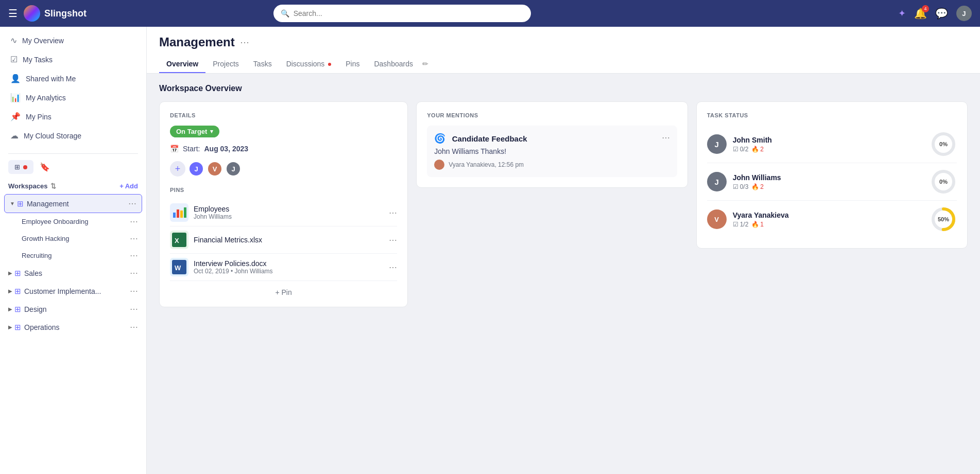 This screenshot has width=980, height=474. Describe the element at coordinates (409, 13) in the screenshot. I see `search-input` at that location.